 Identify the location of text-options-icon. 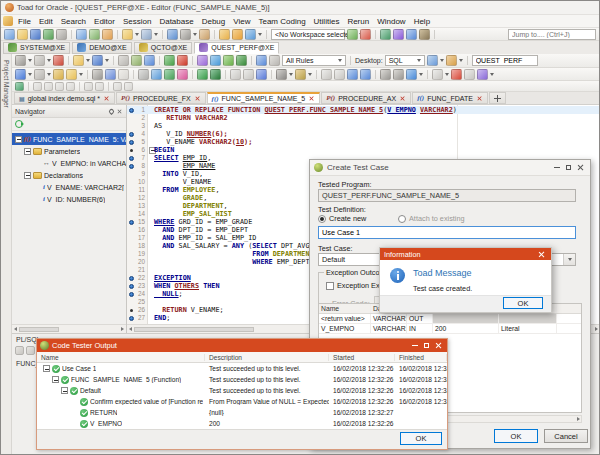
(186, 34).